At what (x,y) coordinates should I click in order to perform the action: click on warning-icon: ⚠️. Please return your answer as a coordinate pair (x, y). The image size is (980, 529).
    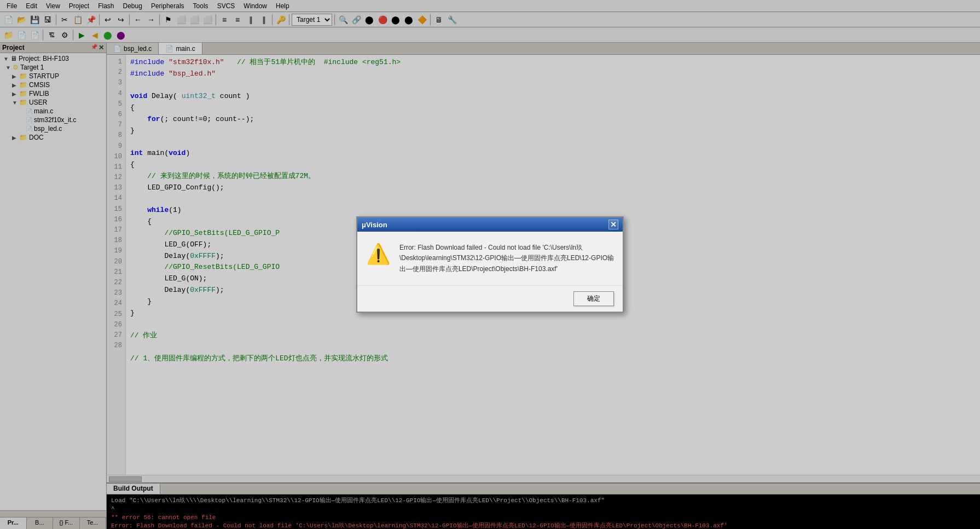
    Looking at the image, I should click on (379, 254).